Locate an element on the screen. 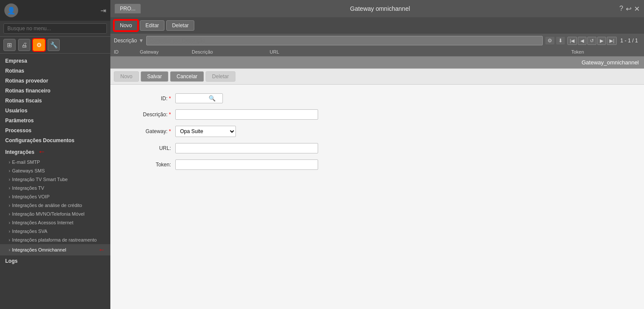 The width and height of the screenshot is (644, 309). id-search-icon: 🔍 is located at coordinates (212, 99).